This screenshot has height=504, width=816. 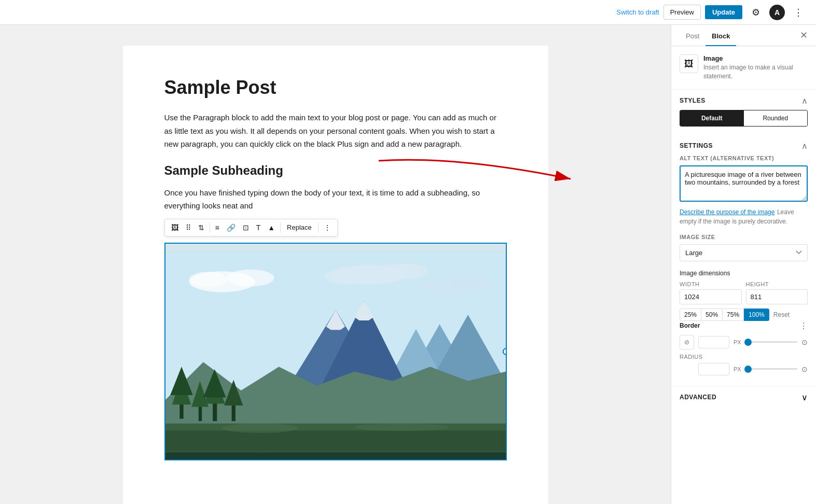 What do you see at coordinates (755, 72) in the screenshot?
I see `block-description: Insert an image to make a visual stateme…` at bounding box center [755, 72].